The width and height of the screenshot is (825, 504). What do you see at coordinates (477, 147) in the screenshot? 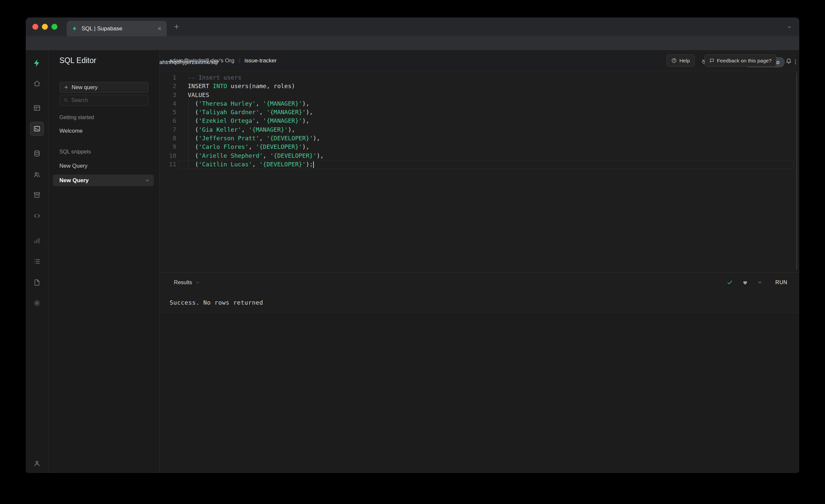
I see `code-line: 9 ('Carlo Flores', '{DEVELOPER}'),` at bounding box center [477, 147].